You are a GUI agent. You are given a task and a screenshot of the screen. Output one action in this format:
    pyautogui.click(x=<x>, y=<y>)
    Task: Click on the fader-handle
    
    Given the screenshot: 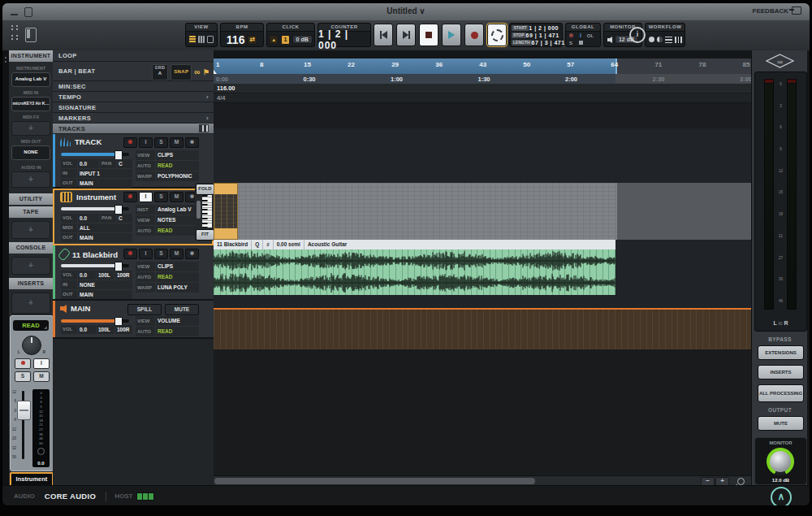 What is the action you would take?
    pyautogui.click(x=24, y=410)
    